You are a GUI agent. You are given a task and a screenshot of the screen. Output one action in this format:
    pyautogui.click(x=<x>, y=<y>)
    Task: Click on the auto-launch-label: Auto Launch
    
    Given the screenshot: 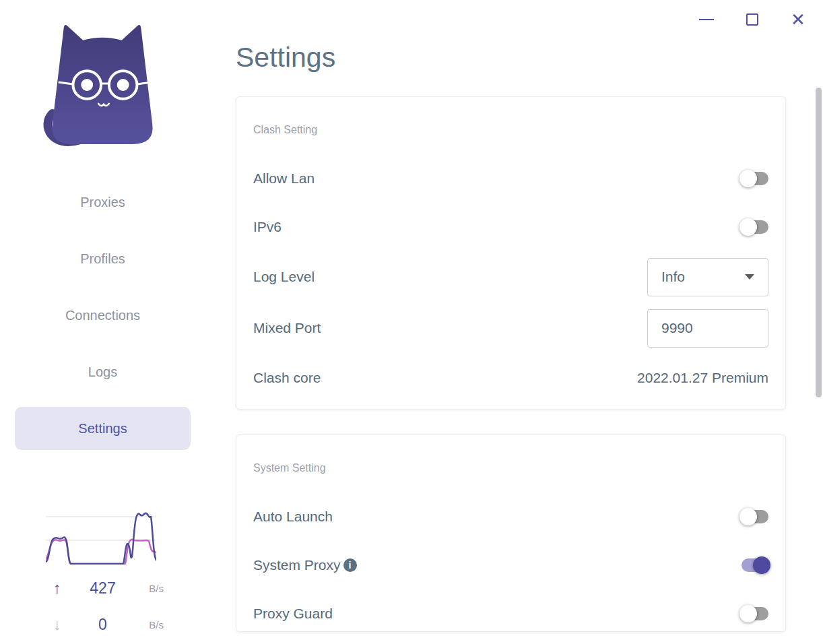 What is the action you would take?
    pyautogui.click(x=293, y=517)
    